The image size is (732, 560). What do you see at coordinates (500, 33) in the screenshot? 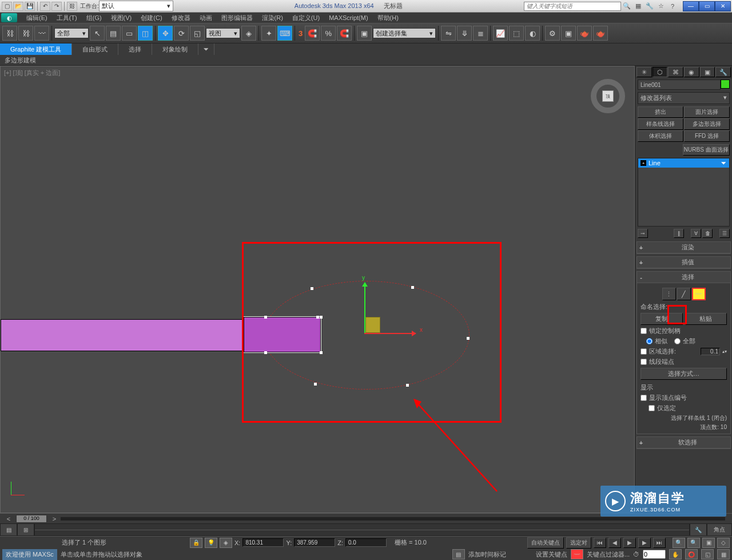
I see `curve-editor-icon: 📈` at bounding box center [500, 33].